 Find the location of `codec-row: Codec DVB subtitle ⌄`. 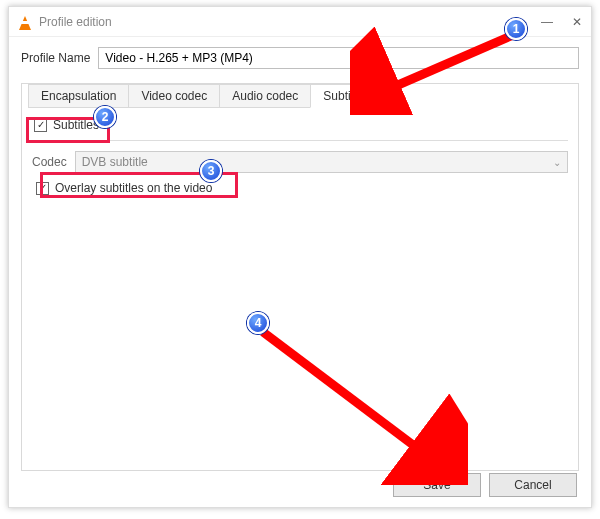

codec-row: Codec DVB subtitle ⌄ is located at coordinates (300, 162).